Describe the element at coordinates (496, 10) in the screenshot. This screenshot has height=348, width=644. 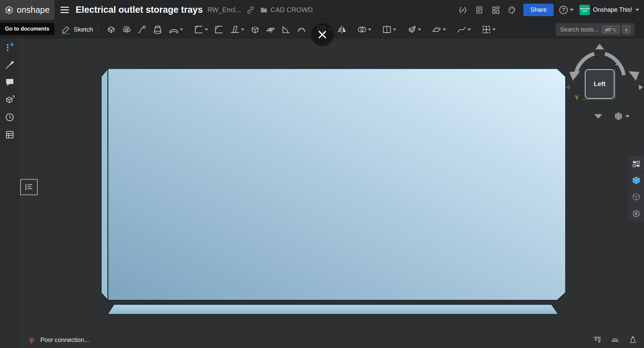
I see `app-grid-icon` at that location.